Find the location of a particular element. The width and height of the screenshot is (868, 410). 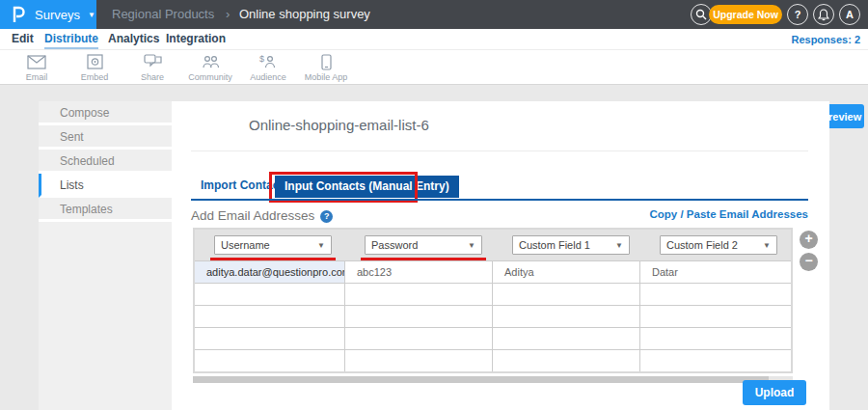

survey-nav: Edit Distribute Analytics Integration Re… is located at coordinates (434, 40).